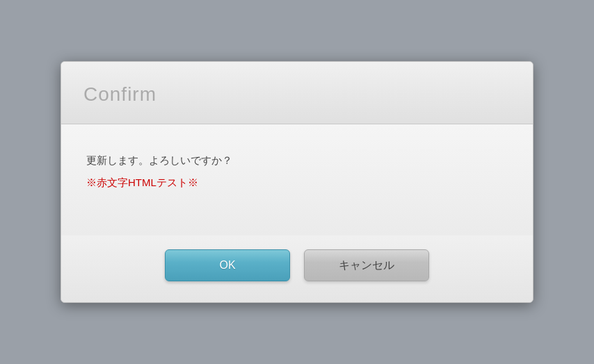 The image size is (594, 364). Describe the element at coordinates (297, 93) in the screenshot. I see `dialog-header: Confirm` at that location.